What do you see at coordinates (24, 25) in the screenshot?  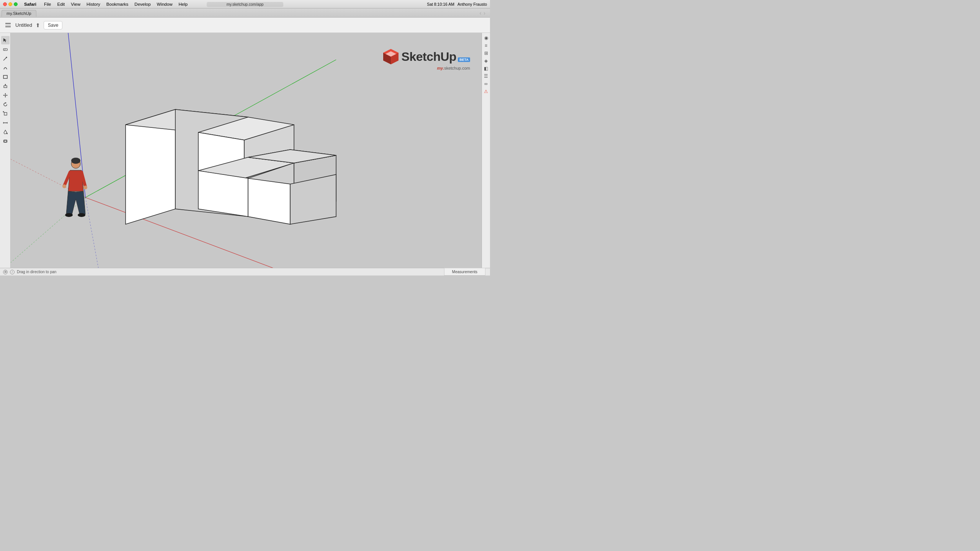 I see `document-title: Untitled` at bounding box center [24, 25].